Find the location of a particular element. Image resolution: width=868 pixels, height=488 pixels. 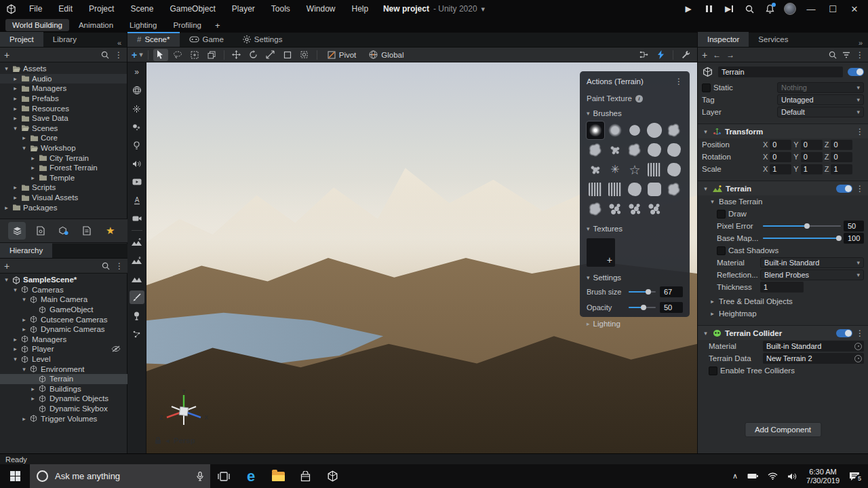

transform-header: ▾ Transform ⋮ is located at coordinates (783, 131).